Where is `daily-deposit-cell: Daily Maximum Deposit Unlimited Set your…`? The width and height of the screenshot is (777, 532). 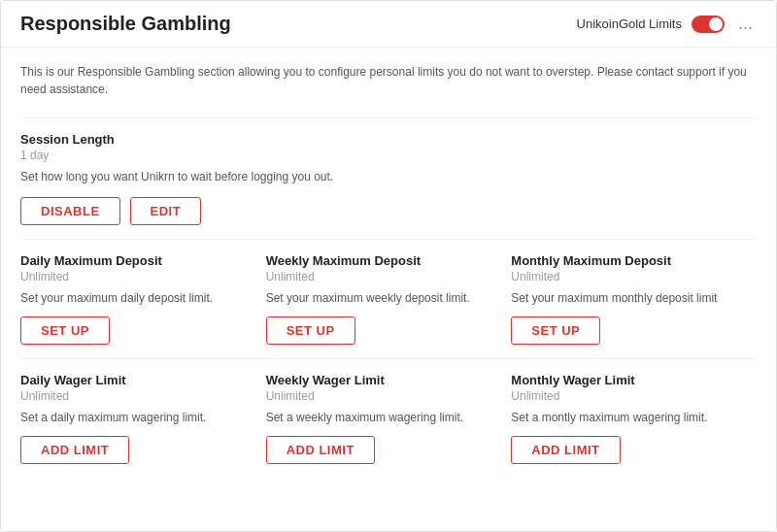 daily-deposit-cell: Daily Maximum Deposit Unlimited Set your… is located at coordinates (144, 299).